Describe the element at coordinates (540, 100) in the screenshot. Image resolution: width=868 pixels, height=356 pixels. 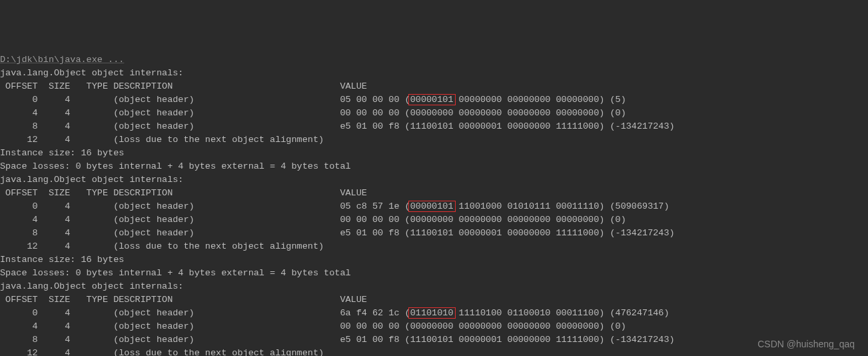
I see `row-suffix: 00000000 00000000 00000000) (5)` at that location.